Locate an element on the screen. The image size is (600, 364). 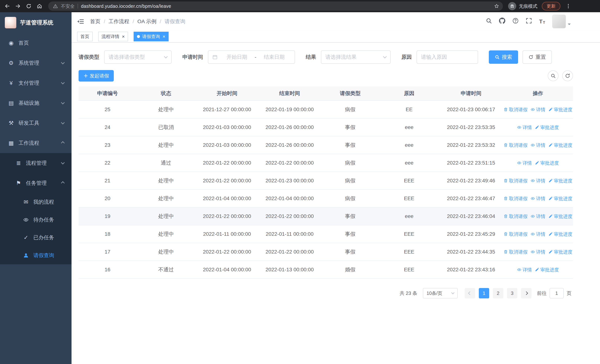
fullscreen-button is located at coordinates (529, 21).